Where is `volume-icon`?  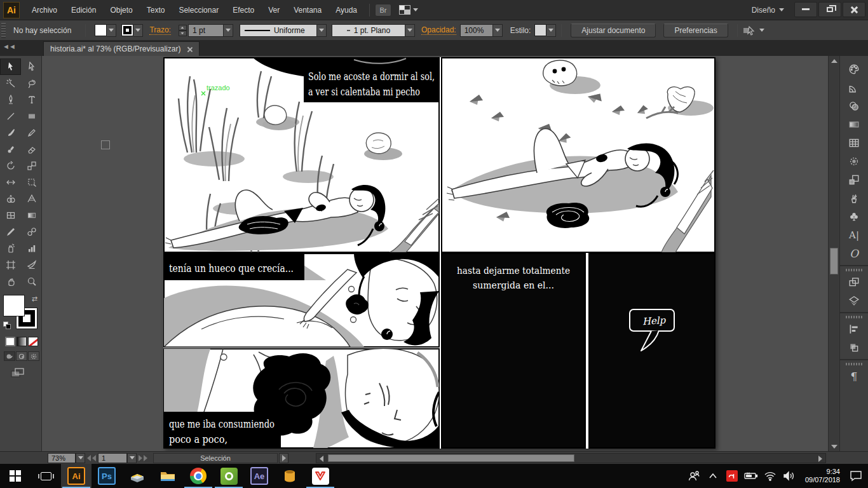
volume-icon is located at coordinates (789, 476).